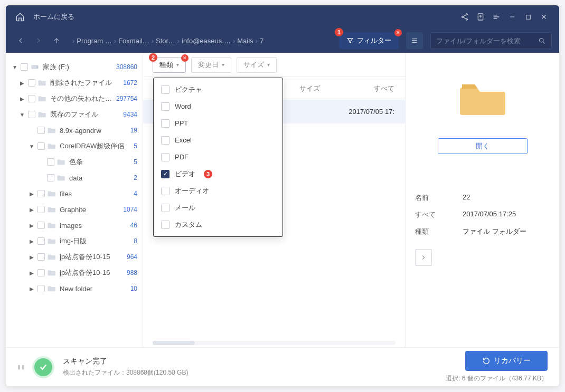 This screenshot has height=392, width=565. I want to click on tree-label: 色条, so click(100, 162).